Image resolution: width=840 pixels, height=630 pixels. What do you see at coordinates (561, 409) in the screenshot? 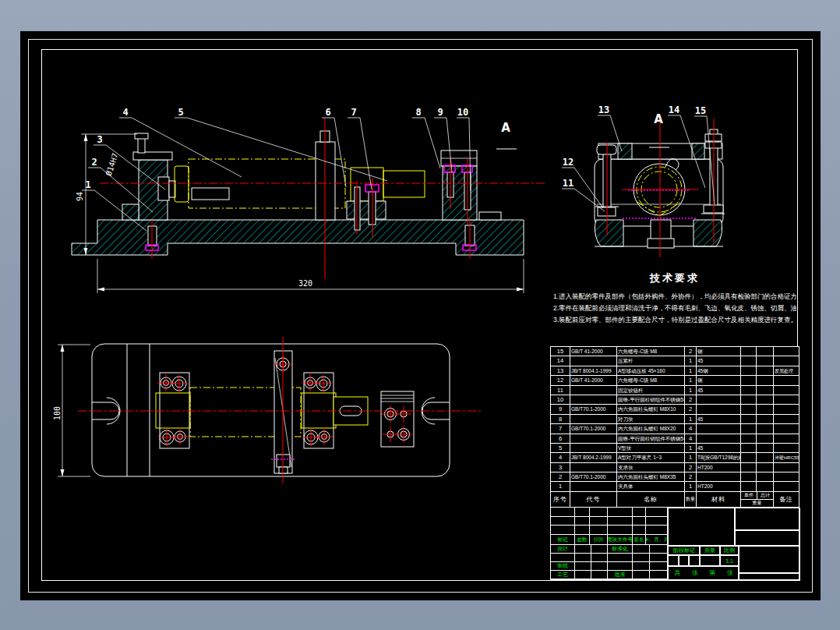
I see `bom-cell-seq: 9` at bounding box center [561, 409].